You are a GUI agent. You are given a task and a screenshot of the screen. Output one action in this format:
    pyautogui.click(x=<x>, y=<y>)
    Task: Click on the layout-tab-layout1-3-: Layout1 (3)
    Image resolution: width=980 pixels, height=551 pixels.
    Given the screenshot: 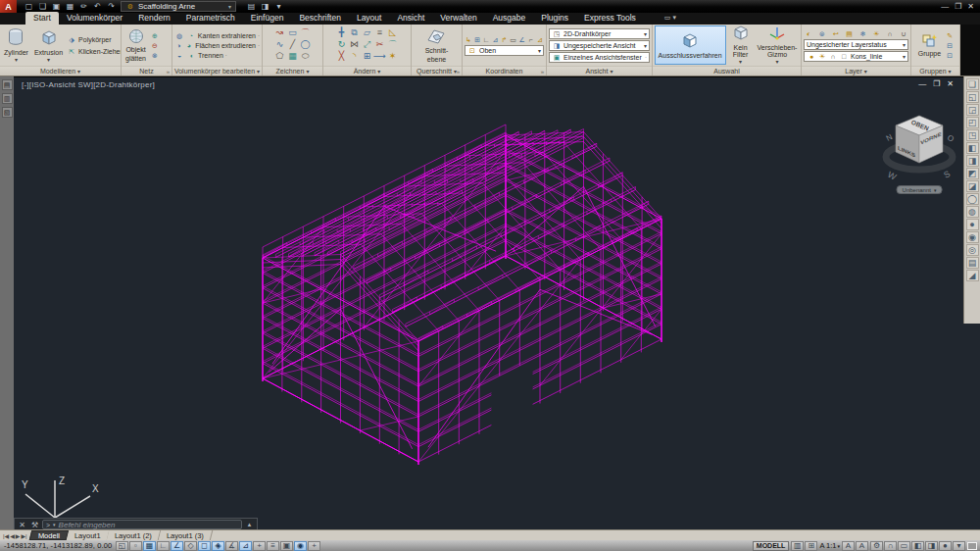 What is the action you would take?
    pyautogui.click(x=186, y=535)
    